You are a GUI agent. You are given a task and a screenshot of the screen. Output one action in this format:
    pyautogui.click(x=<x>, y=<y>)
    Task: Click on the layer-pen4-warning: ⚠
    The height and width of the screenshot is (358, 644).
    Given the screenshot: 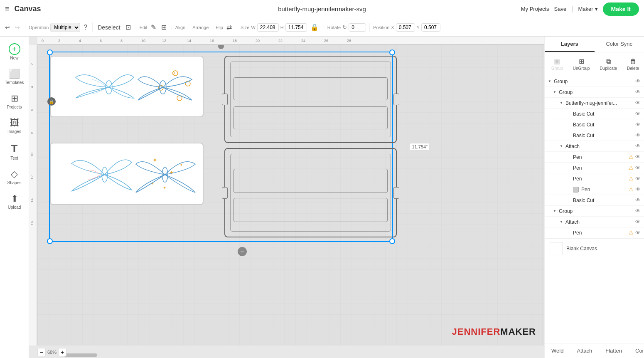 What is the action you would take?
    pyautogui.click(x=631, y=190)
    